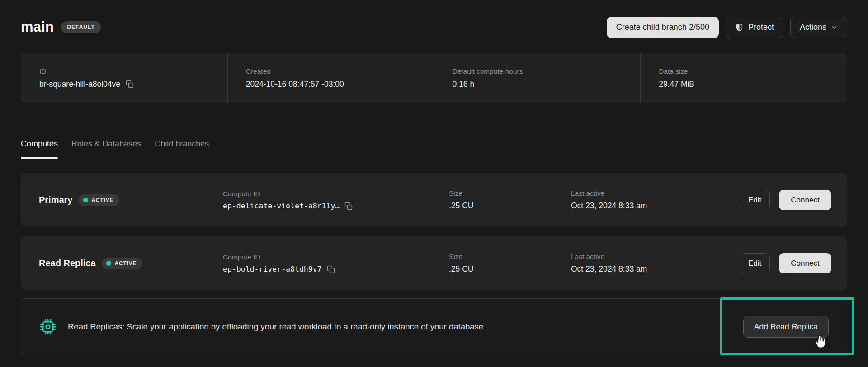 This screenshot has height=367, width=868. What do you see at coordinates (331, 71) in the screenshot?
I see `info-label: Created` at bounding box center [331, 71].